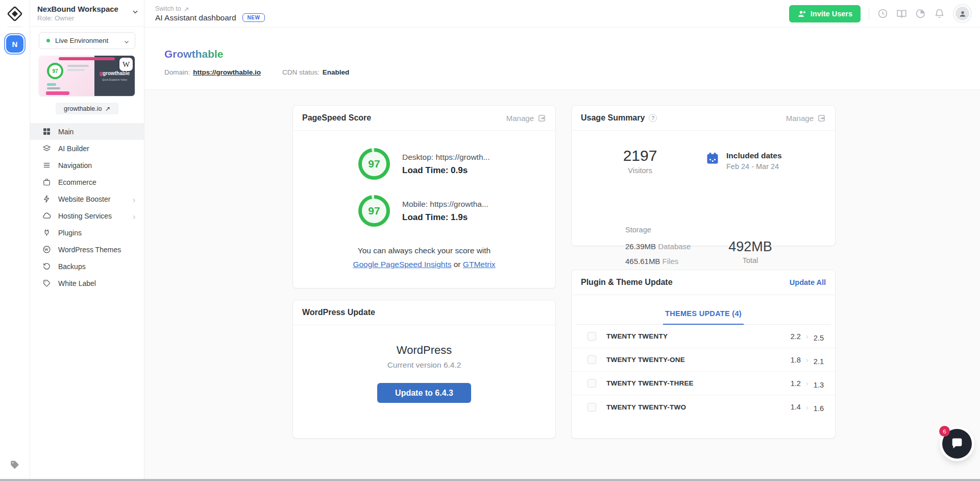  Describe the element at coordinates (47, 215) in the screenshot. I see `cloud-icon` at that location.